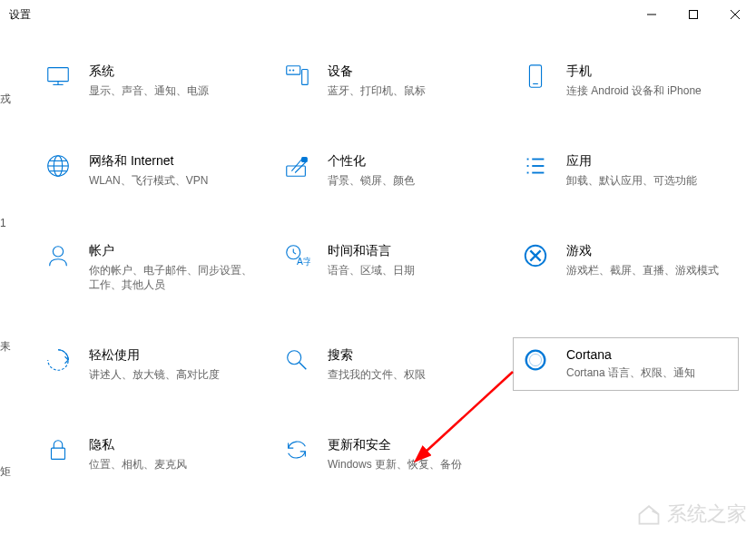 Image resolution: width=756 pixels, height=535 pixels. What do you see at coordinates (297, 166) in the screenshot?
I see `personalization-icon` at bounding box center [297, 166].